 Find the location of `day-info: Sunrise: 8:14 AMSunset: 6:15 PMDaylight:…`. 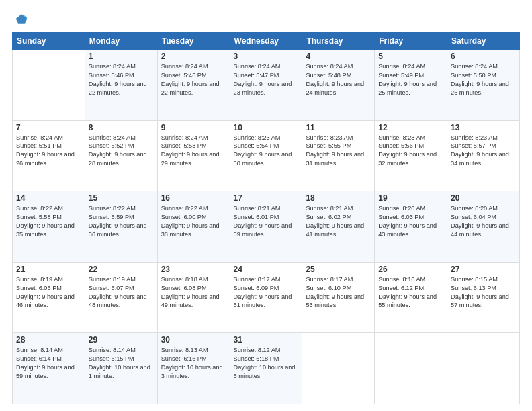

day-info: Sunrise: 8:14 AMSunset: 6:15 PMDaylight:… is located at coordinates (121, 363).